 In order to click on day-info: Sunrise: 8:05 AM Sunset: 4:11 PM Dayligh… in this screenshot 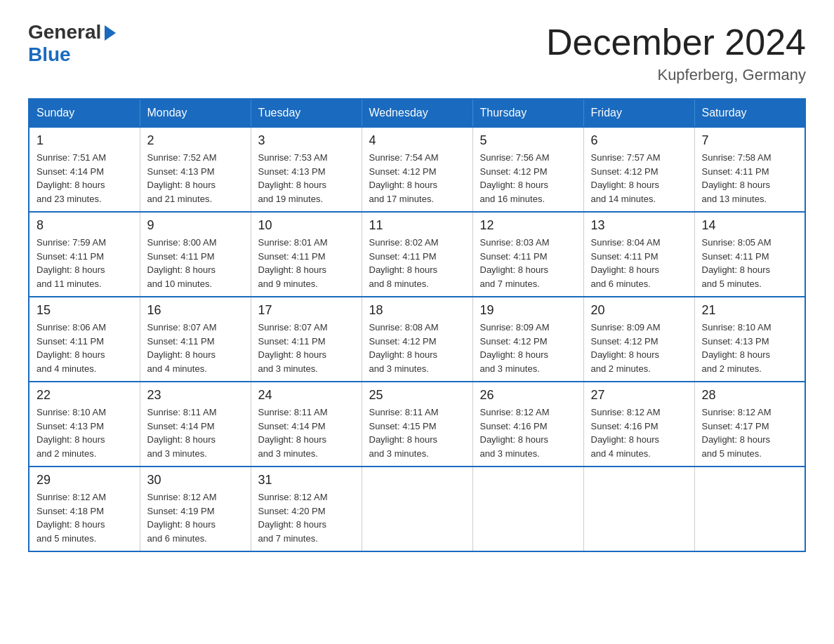, I will do `click(750, 263)`.